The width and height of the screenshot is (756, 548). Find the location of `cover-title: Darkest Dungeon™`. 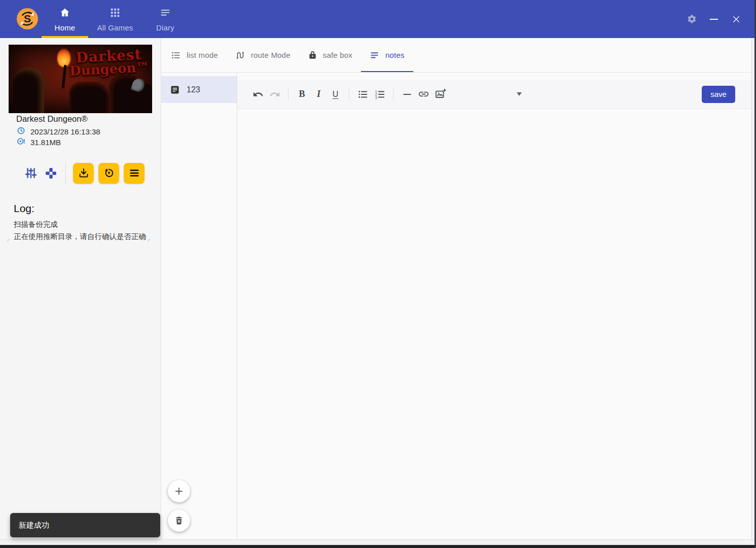

cover-title: Darkest Dungeon™ is located at coordinates (110, 62).